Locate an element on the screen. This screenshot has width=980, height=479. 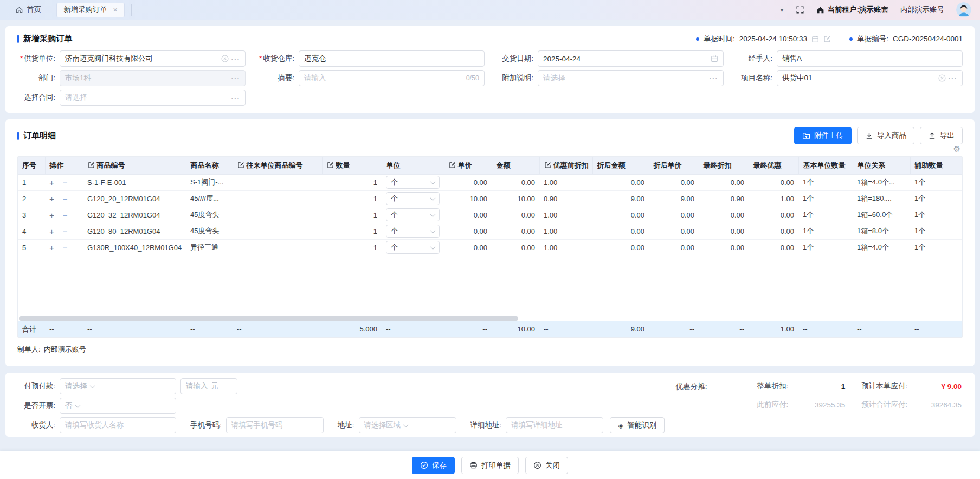
avatar is located at coordinates (964, 10).